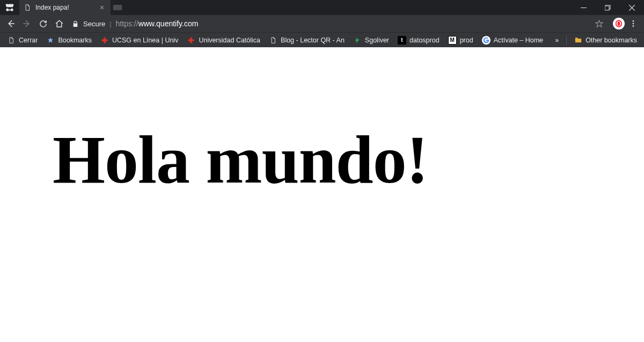  Describe the element at coordinates (43, 24) in the screenshot. I see `reload-button` at that location.